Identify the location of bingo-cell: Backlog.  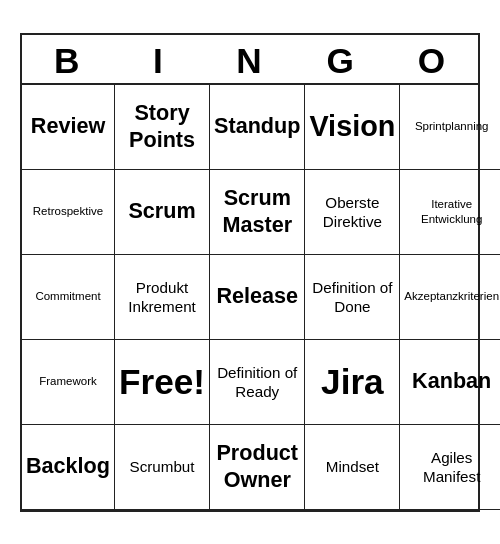
(68, 468).